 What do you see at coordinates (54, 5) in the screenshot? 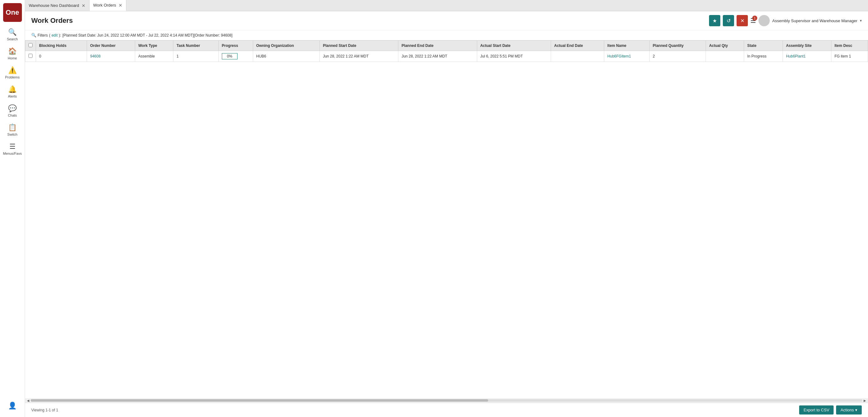
I see `tab-label-warehouse: Warehouse Neo Dashboard` at bounding box center [54, 5].